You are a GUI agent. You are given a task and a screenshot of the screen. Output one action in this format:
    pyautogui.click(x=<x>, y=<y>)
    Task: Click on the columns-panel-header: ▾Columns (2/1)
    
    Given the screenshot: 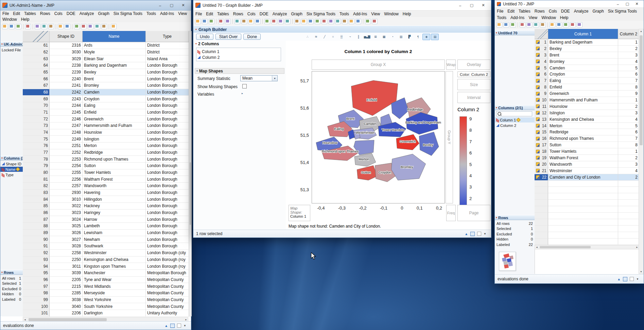 What is the action you would take?
    pyautogui.click(x=515, y=108)
    